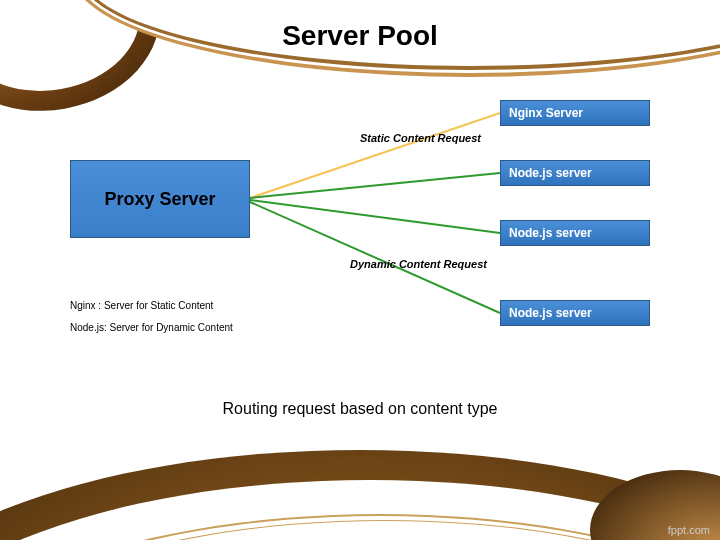  I want to click on static-request-label: Static Content Request, so click(420, 138).